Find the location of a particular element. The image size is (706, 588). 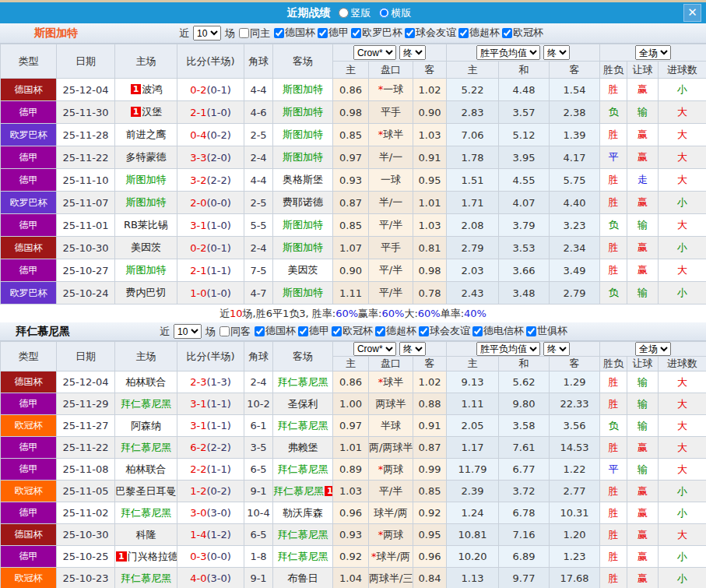

layout-radio-horizontal: 横版 is located at coordinates (395, 13).